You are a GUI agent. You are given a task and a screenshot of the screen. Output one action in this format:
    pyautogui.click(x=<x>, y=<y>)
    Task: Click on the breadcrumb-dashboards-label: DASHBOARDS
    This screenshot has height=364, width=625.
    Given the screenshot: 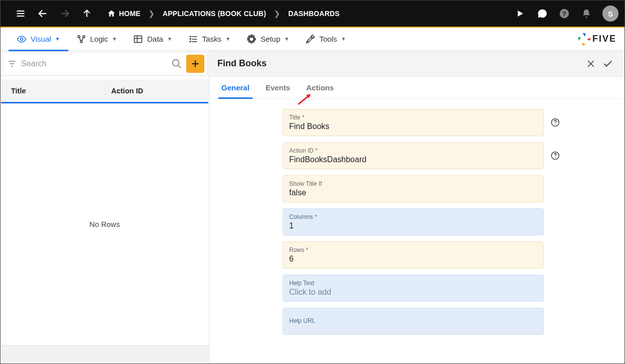 What is the action you would take?
    pyautogui.click(x=314, y=14)
    